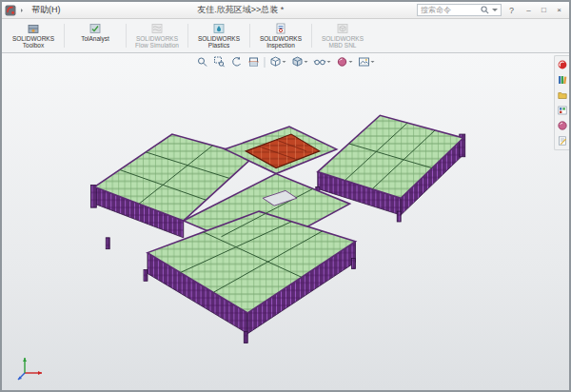  I want to click on help-button: ?, so click(512, 10).